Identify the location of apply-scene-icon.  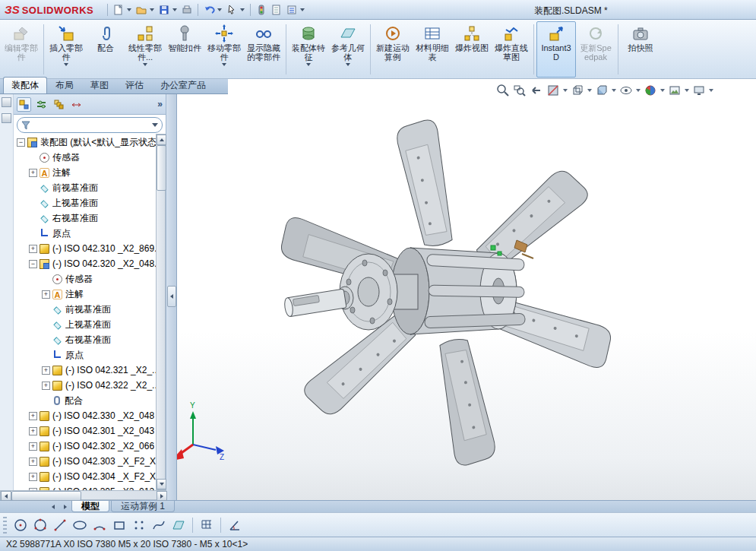
(675, 90).